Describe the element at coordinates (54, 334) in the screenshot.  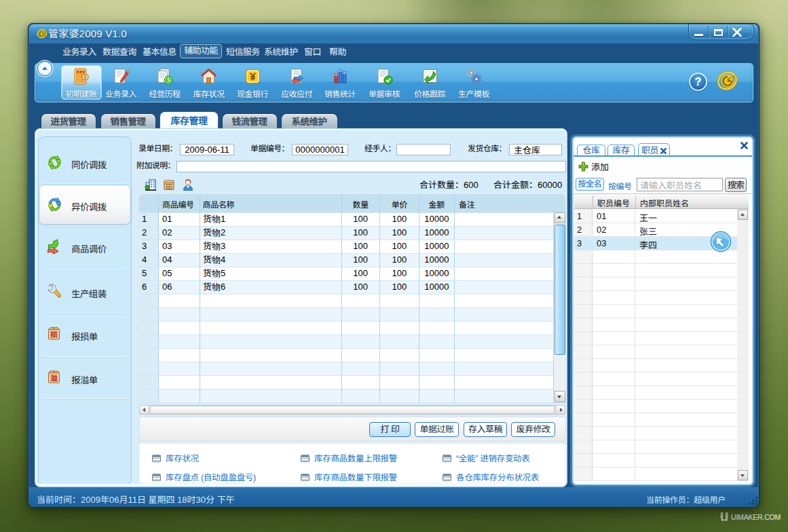
I see `svg-text: 损` at that location.